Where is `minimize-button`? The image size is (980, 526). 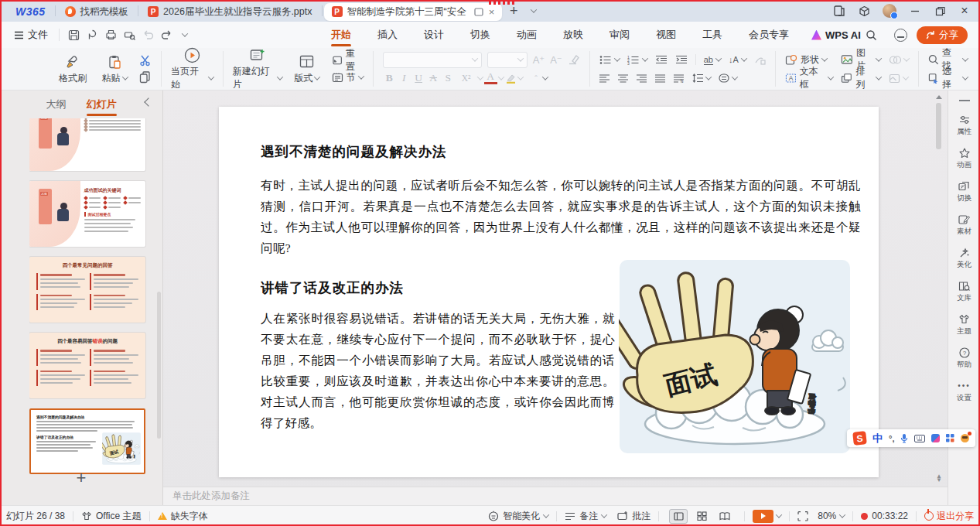 minimize-button is located at coordinates (915, 11).